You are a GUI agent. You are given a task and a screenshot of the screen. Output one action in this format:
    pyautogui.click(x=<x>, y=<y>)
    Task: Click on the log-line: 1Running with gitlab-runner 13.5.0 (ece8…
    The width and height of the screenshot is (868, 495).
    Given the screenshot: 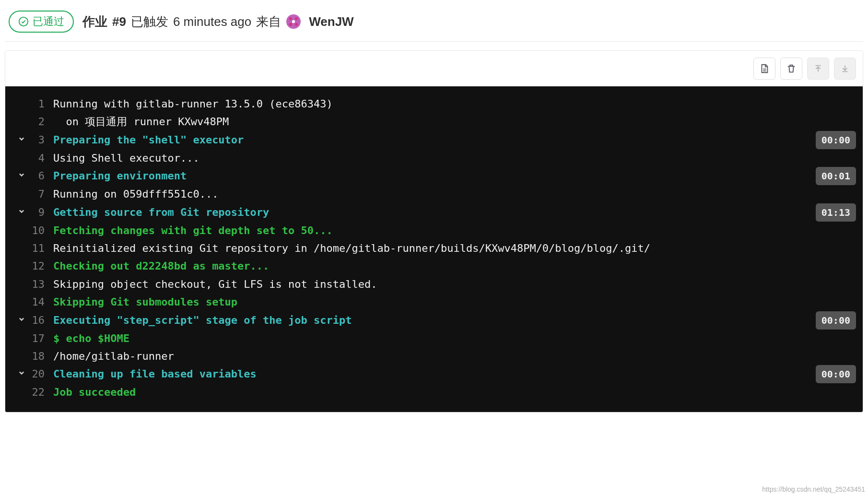 What is the action you would take?
    pyautogui.click(x=434, y=104)
    